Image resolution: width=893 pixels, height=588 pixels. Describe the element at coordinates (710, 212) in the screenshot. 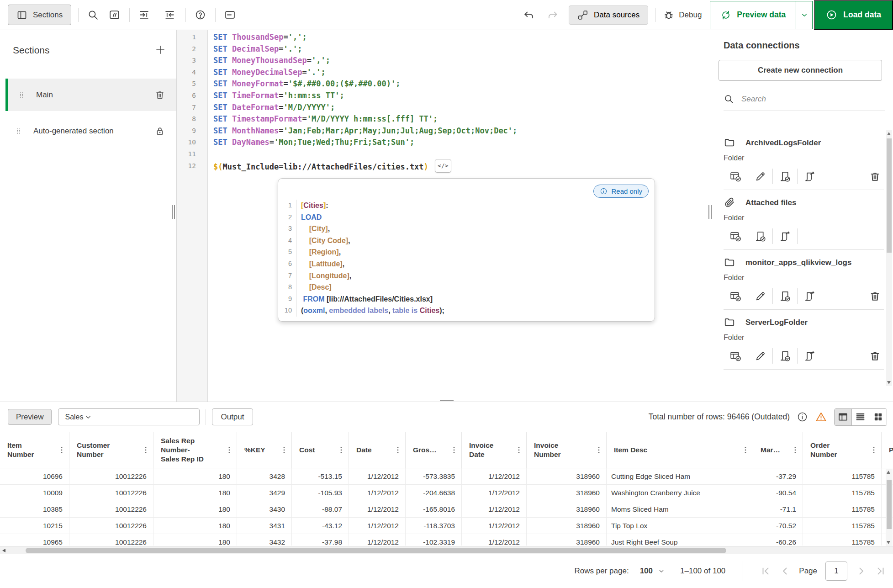

I see `connections-collapse-handle` at that location.